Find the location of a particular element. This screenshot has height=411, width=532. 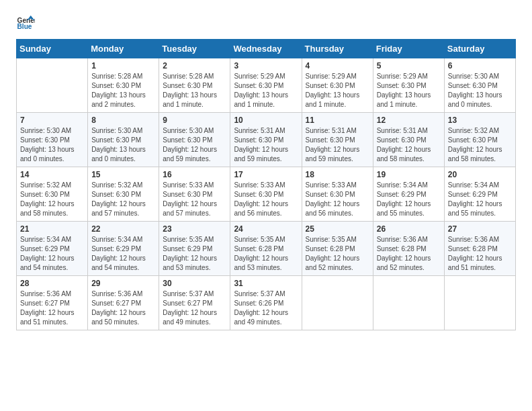

calendar-cell: 29Sunrise: 5:36 AM Sunset: 6:27 PM Dayli… is located at coordinates (124, 304).